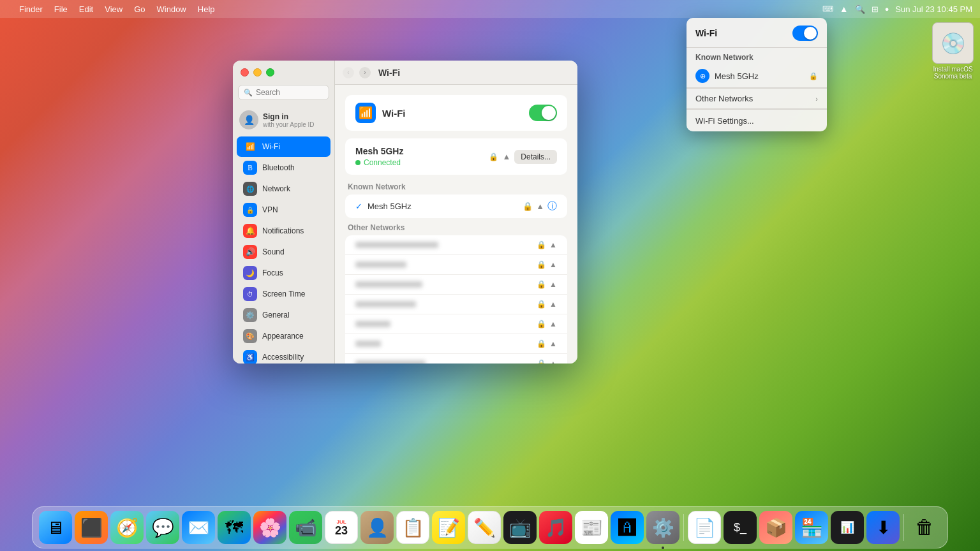 This screenshot has width=980, height=551. I want to click on other-network-row-2: 🔒 ▲, so click(456, 265).